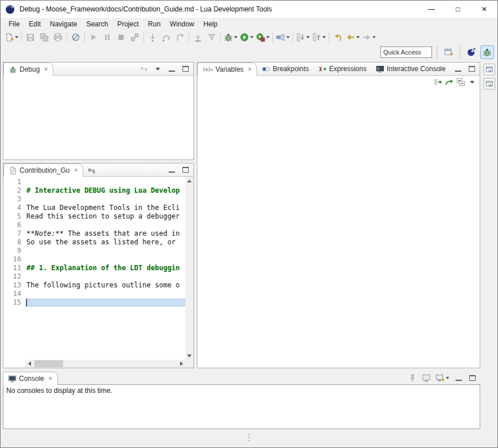  What do you see at coordinates (285, 69) in the screenshot?
I see `tab-breakpoints: Breakpoints` at bounding box center [285, 69].